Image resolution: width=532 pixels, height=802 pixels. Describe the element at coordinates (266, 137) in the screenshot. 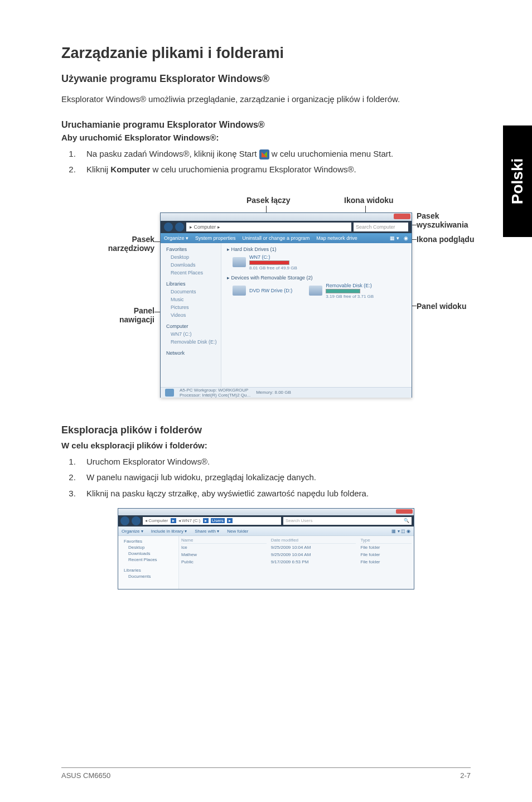

I see `to-launch-explorer: Aby uruchomić Eksplorator Windows®:` at that location.